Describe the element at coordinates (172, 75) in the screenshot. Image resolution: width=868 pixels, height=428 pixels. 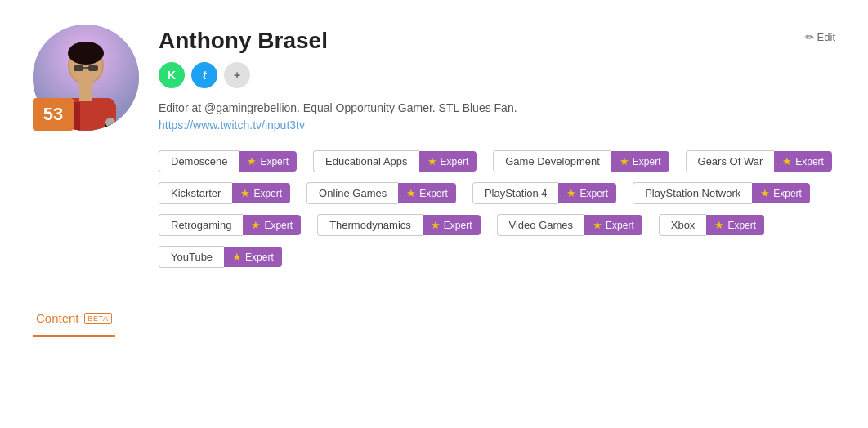
I see `kickstarter-button: K` at that location.